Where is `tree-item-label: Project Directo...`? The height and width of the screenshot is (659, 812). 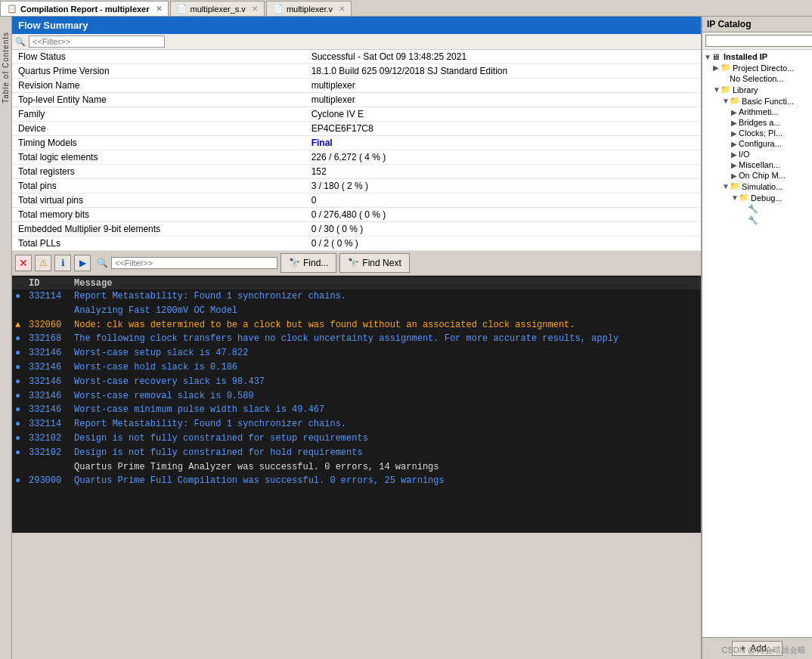
tree-item-label: Project Directo... is located at coordinates (764, 68).